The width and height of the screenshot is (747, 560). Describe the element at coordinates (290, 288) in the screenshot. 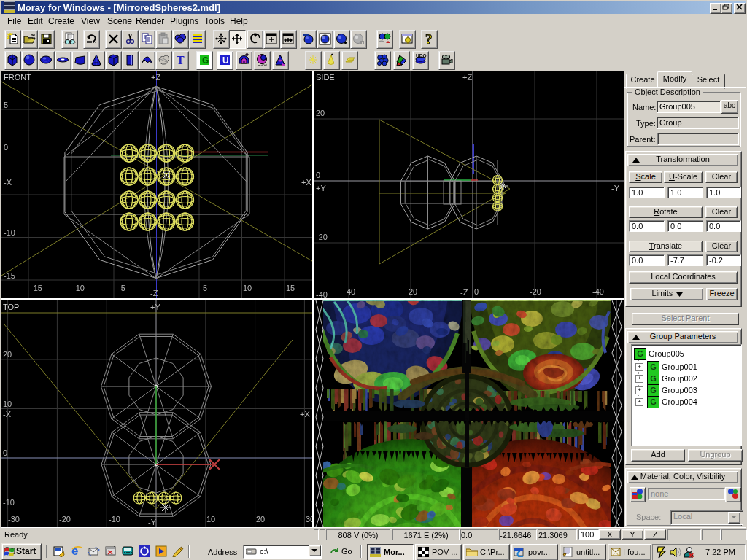

I see `svg-text: 15` at that location.